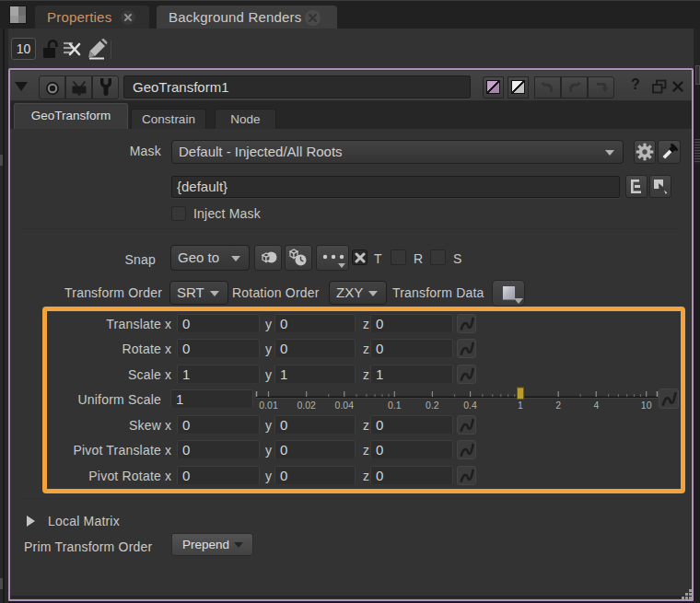  Describe the element at coordinates (596, 405) in the screenshot. I see `svg-text: 4` at that location.